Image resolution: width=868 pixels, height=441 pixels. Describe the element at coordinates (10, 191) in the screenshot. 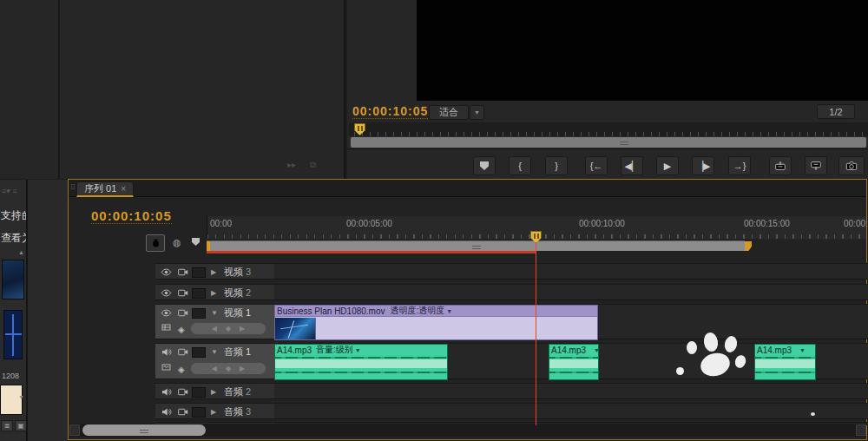

I see `panel-menu-icon: ≡▾ ≡` at that location.